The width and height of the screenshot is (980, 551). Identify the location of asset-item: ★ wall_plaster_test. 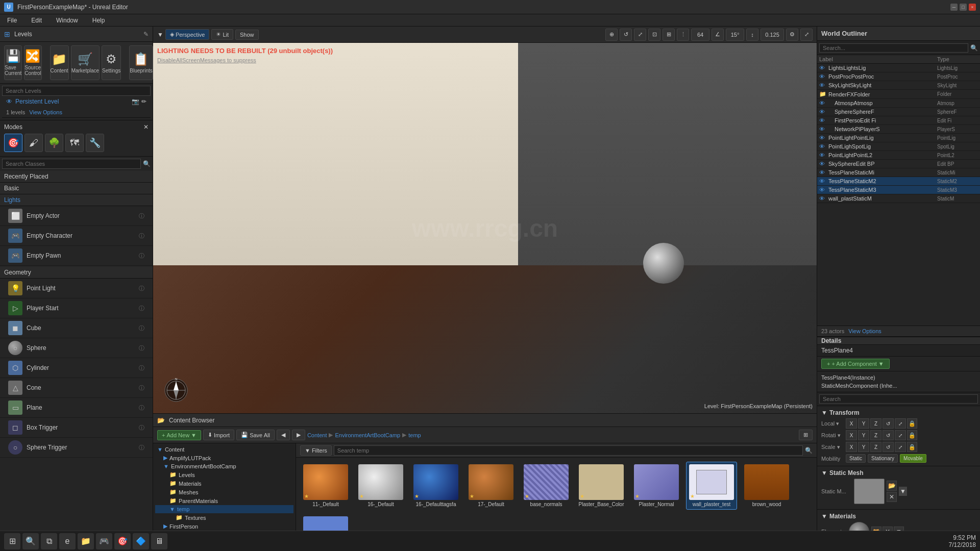
(712, 486).